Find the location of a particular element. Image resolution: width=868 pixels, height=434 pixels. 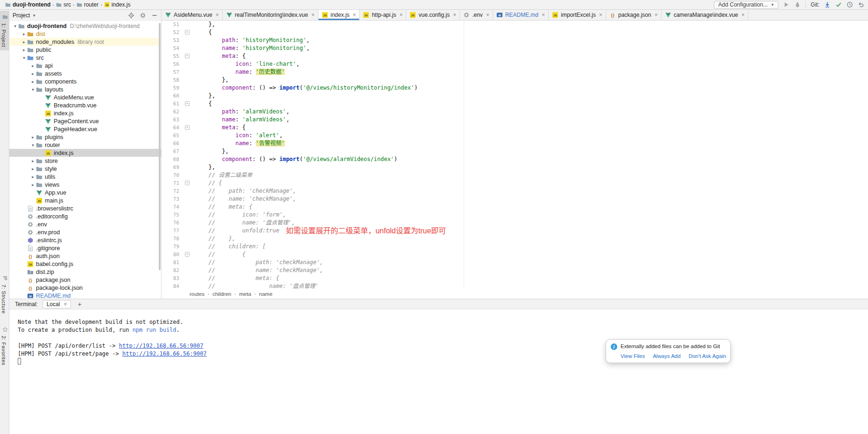

new-terminal-button: + is located at coordinates (79, 304).